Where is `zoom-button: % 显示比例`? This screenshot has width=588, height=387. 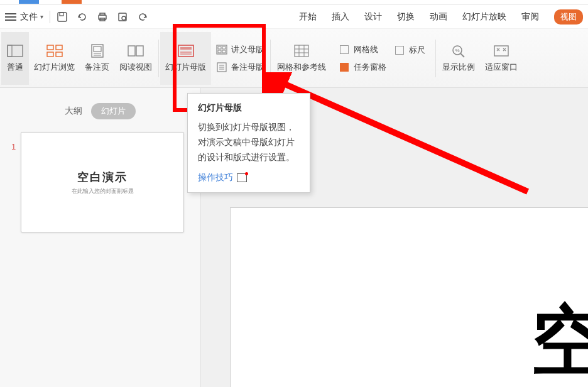 zoom-button: % 显示比例 is located at coordinates (459, 58).